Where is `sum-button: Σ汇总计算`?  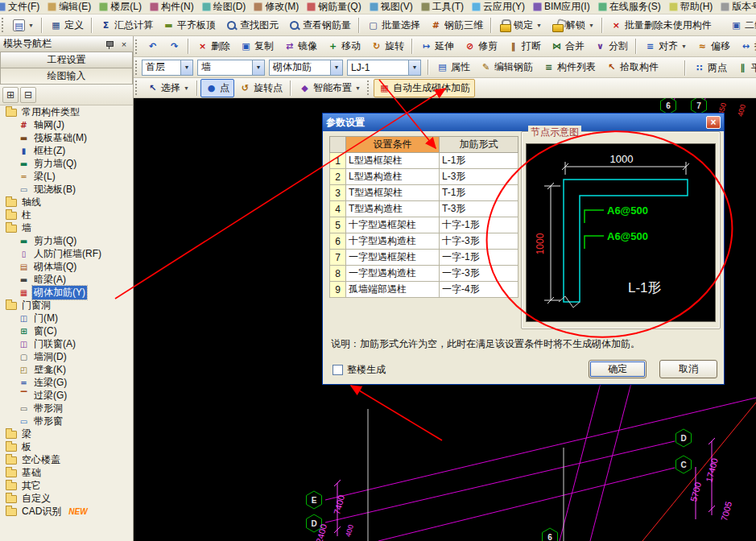
sum-button: Σ汇总计算 is located at coordinates (126, 26).